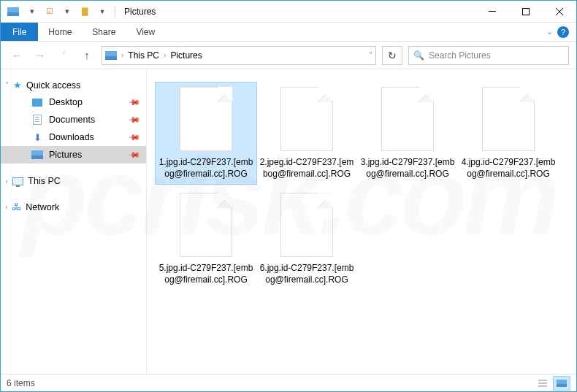 Image resolution: width=577 pixels, height=392 pixels. Describe the element at coordinates (20, 383) in the screenshot. I see `item-count: 6 items` at that location.